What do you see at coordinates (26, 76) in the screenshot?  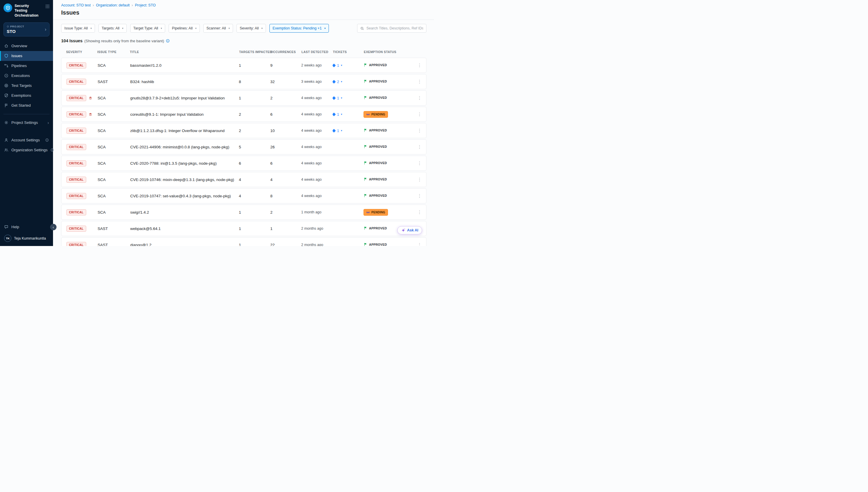 I see `sidebar-item-executions: Executions` at bounding box center [26, 76].